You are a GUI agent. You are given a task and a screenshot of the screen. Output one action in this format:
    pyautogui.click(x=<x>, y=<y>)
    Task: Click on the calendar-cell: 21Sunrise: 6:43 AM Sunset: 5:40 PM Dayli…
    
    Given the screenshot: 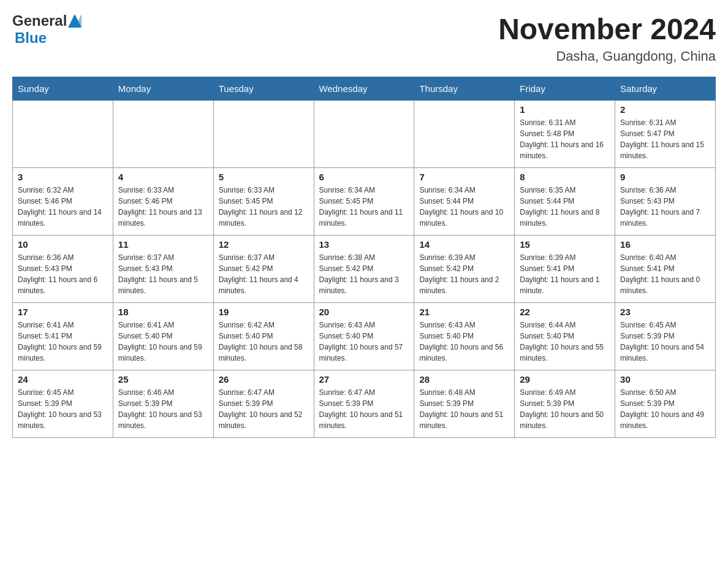 What is the action you would take?
    pyautogui.click(x=464, y=337)
    